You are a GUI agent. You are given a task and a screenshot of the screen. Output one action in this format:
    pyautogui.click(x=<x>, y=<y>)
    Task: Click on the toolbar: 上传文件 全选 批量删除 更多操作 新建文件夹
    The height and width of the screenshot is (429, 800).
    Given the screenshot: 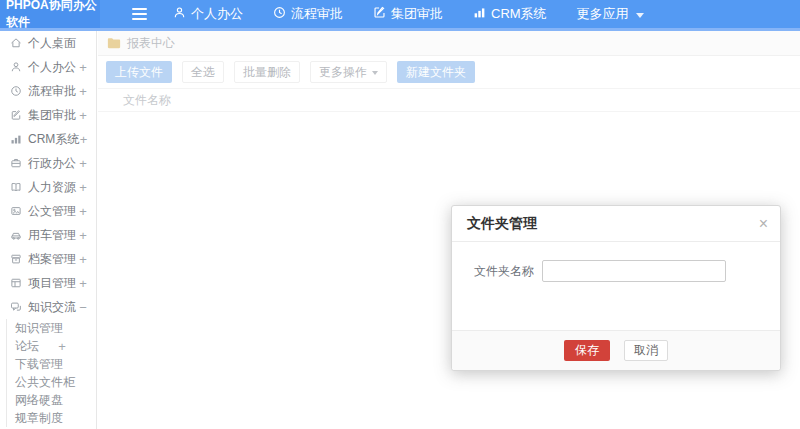 What is the action you would take?
    pyautogui.click(x=449, y=72)
    